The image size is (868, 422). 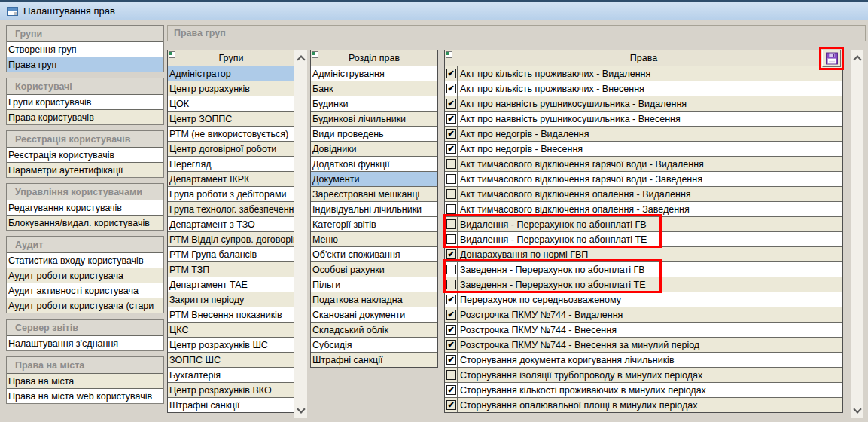 What do you see at coordinates (231, 375) in the screenshot?
I see `group-row: Бухгалтерія` at bounding box center [231, 375].